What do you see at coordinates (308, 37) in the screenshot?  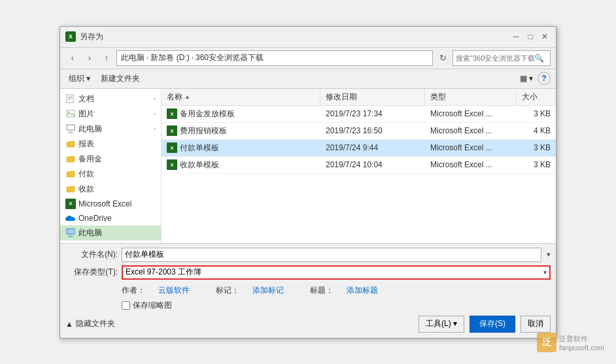 I see `title-bar: X 另存为 ─ □ ✕` at bounding box center [308, 37].